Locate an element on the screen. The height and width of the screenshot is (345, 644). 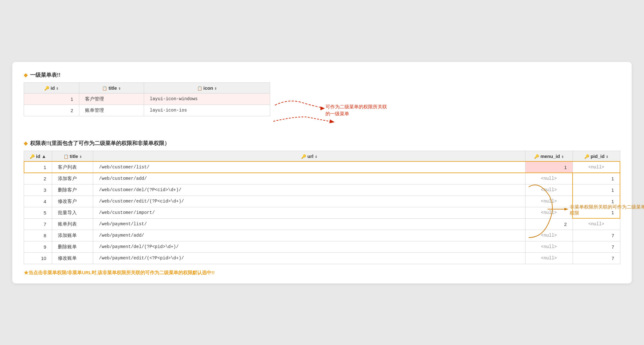
t2r1-id: 1 is located at coordinates (38, 167).